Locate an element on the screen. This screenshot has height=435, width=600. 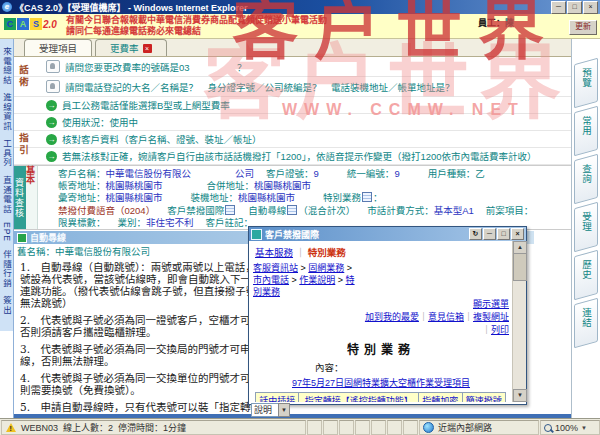
update-button: 更新 is located at coordinates (583, 28).